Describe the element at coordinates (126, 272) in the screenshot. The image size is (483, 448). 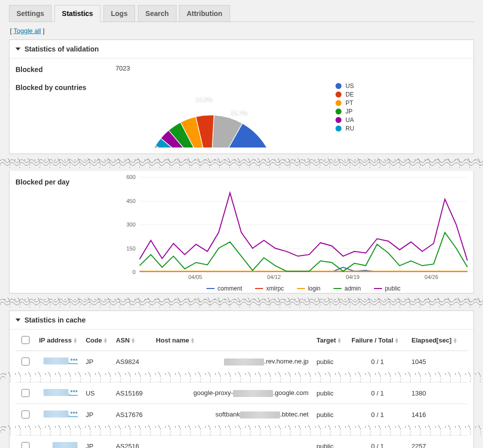
I see `y-tick: 0` at that location.